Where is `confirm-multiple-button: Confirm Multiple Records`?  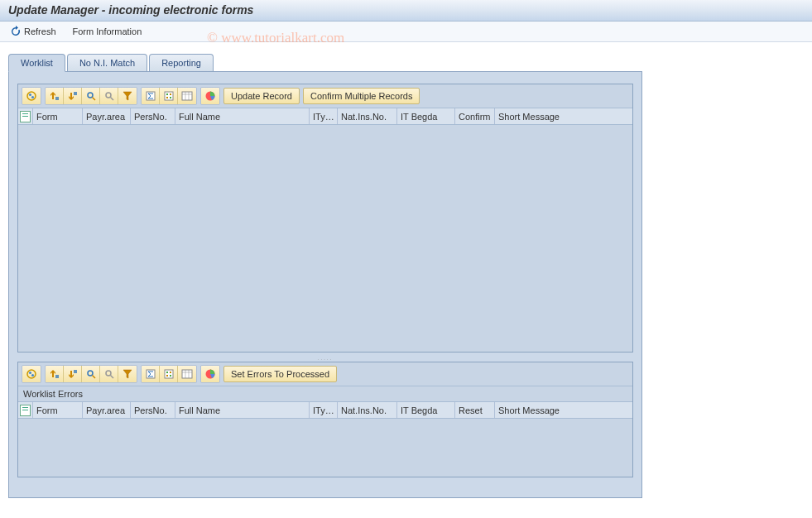
confirm-multiple-button: Confirm Multiple Records is located at coordinates (361, 96).